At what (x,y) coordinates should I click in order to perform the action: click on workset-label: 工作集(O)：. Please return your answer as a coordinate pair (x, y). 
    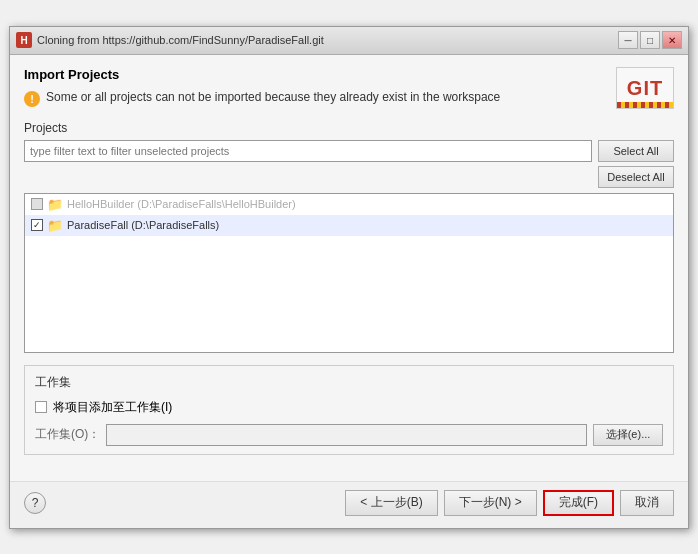
    Looking at the image, I should click on (68, 434).